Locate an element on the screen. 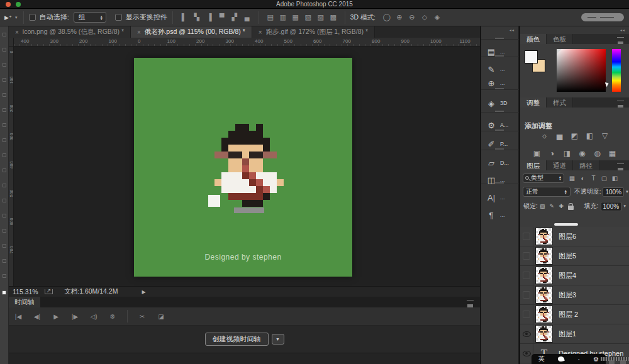 The height and width of the screenshot is (364, 629). channel-mixer-icon: ◍ is located at coordinates (598, 153).